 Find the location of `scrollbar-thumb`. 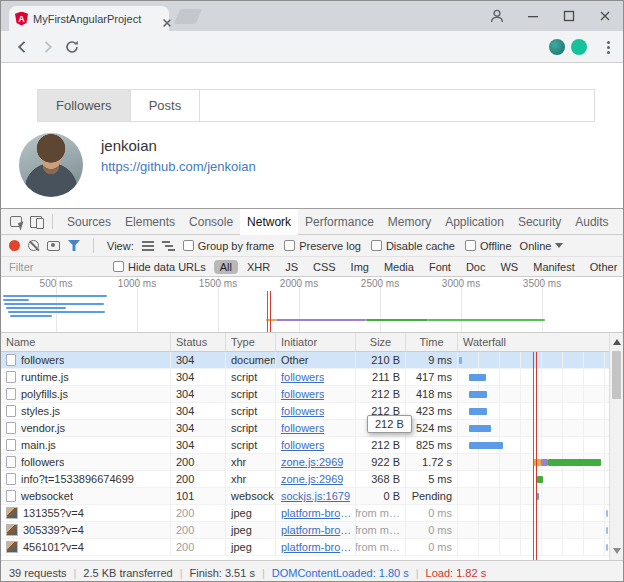

scrollbar-thumb is located at coordinates (616, 375).